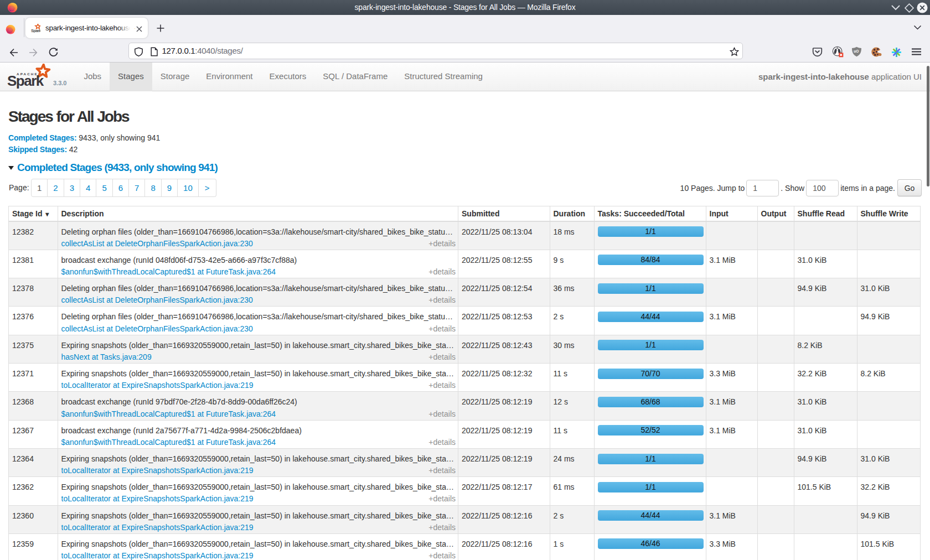  Describe the element at coordinates (856, 51) in the screenshot. I see `svg-text: uO` at that location.